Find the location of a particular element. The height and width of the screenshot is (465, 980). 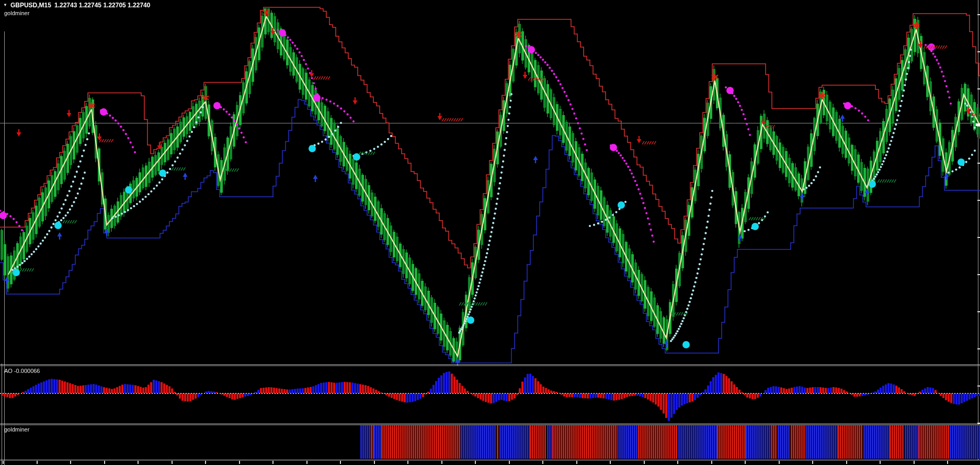

ohlc-quotes-label: 1.22743 1.22745 1.22705 1.22740 is located at coordinates (102, 5).